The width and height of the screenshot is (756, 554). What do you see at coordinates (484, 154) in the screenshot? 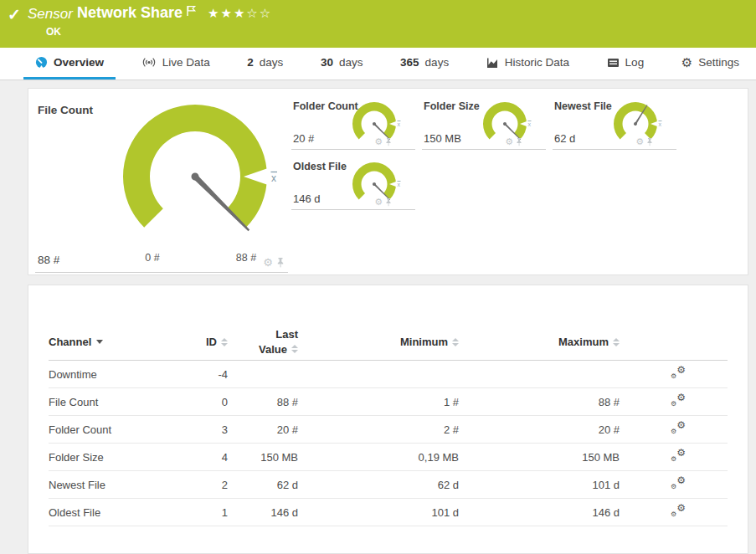
I see `small-gauges-grid: Folder Count x 20 # ⚙ Fold` at bounding box center [484, 154].